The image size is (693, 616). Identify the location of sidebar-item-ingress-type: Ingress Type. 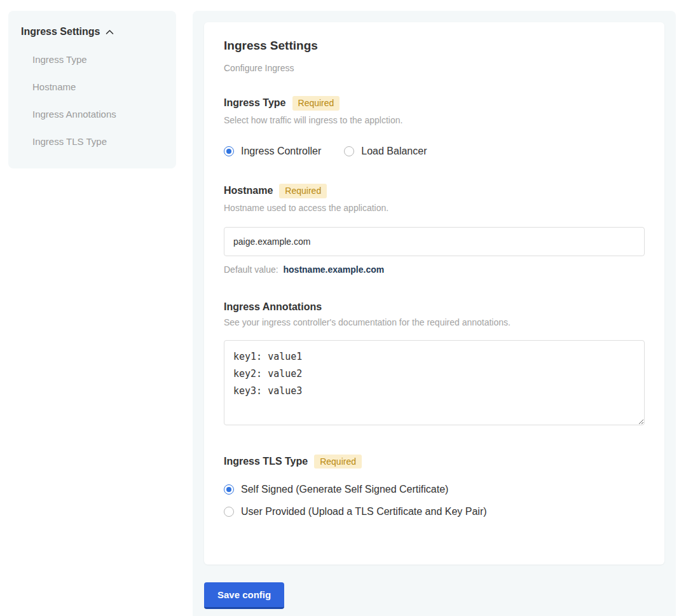
(92, 60).